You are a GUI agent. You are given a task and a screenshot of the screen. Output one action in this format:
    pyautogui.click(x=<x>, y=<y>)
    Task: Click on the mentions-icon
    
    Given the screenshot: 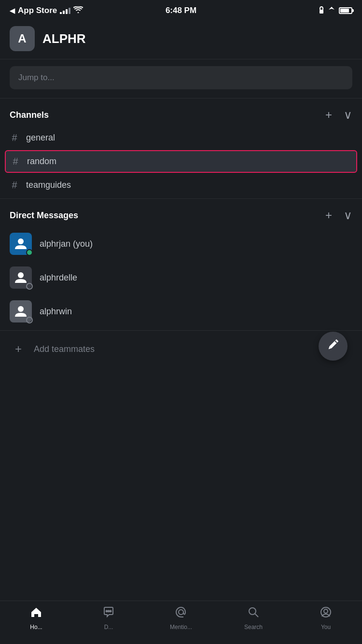 What is the action you would take?
    pyautogui.click(x=181, y=614)
    